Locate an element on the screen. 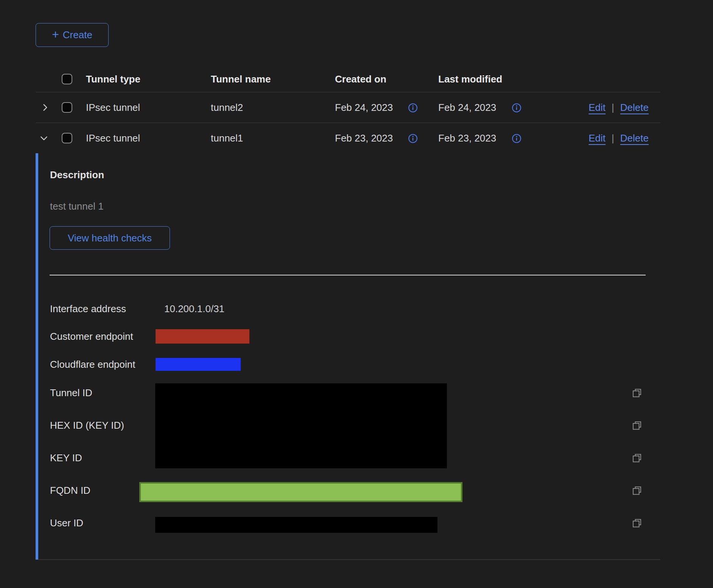 Image resolution: width=713 pixels, height=588 pixels. description-heading: Description is located at coordinates (77, 175).